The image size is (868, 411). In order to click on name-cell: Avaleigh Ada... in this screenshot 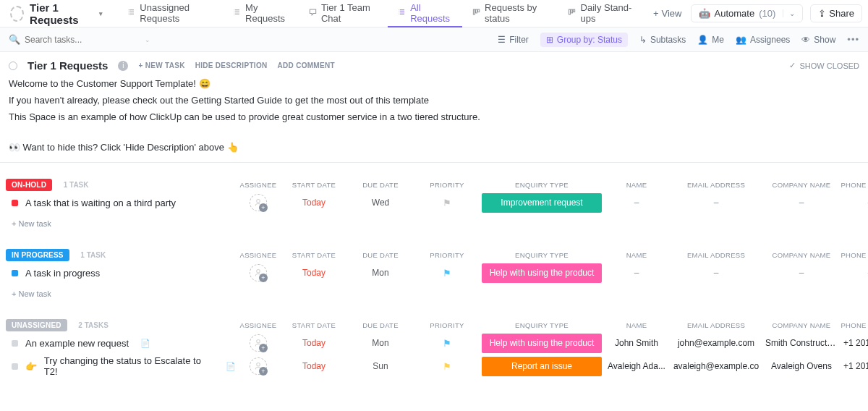, I will do `click(637, 366)`.